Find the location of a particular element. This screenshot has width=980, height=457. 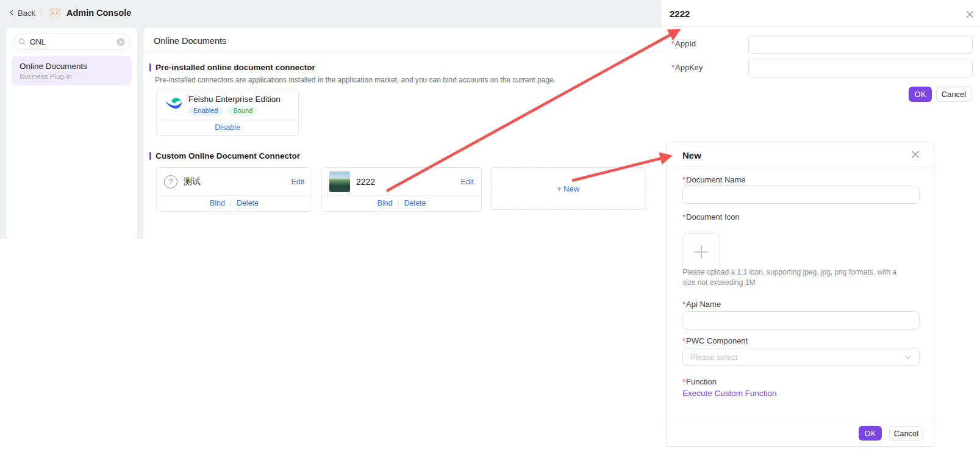

connector-card-feishu: Feishu Enterprise Edition Enabled Bound … is located at coordinates (227, 113).